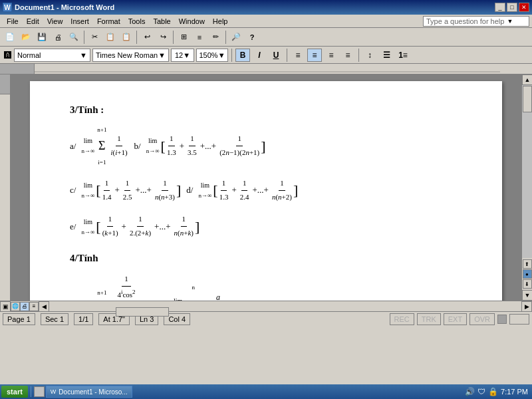 Image resolution: width=532 pixels, height=399 pixels. Describe the element at coordinates (386, 55) in the screenshot. I see `bullets-button: ☰` at that location.